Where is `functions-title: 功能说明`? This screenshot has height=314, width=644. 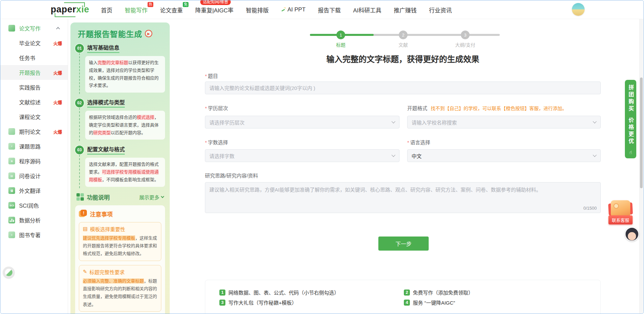
functions-title: 功能说明 is located at coordinates (98, 197).